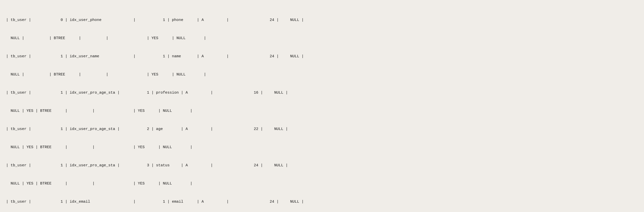  What do you see at coordinates (322, 184) in the screenshot?
I see `line-10: NULL | YES | BTREE | | | YES | NULL |` at bounding box center [322, 184].